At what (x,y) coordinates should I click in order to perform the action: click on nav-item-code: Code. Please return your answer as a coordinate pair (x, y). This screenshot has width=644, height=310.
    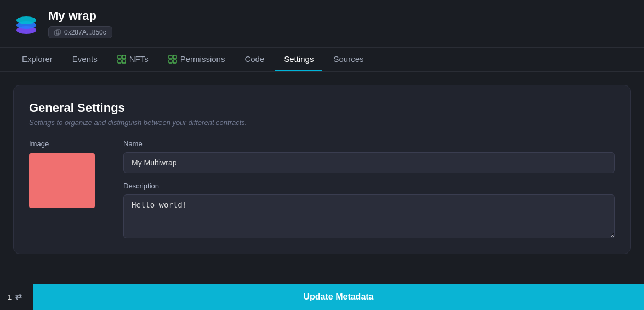
    Looking at the image, I should click on (254, 59).